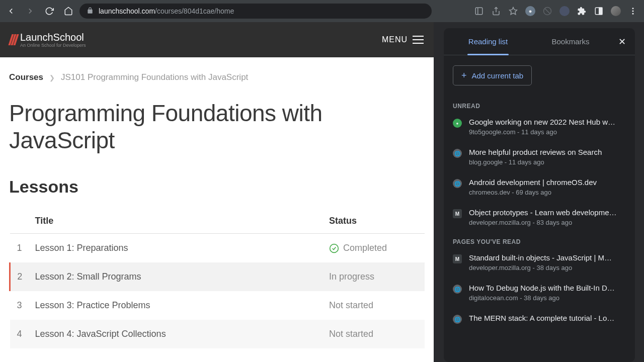  What do you see at coordinates (53, 37) in the screenshot?
I see `logo-title: LaunchSchool` at bounding box center [53, 37].